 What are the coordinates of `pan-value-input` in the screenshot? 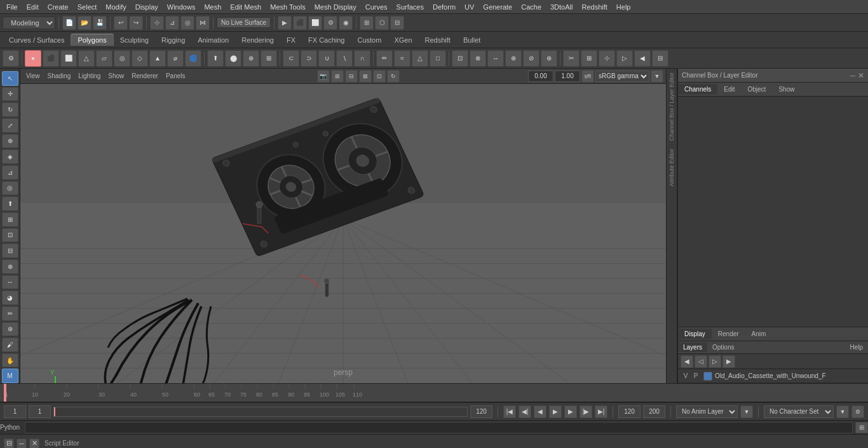 It's located at (541, 76).